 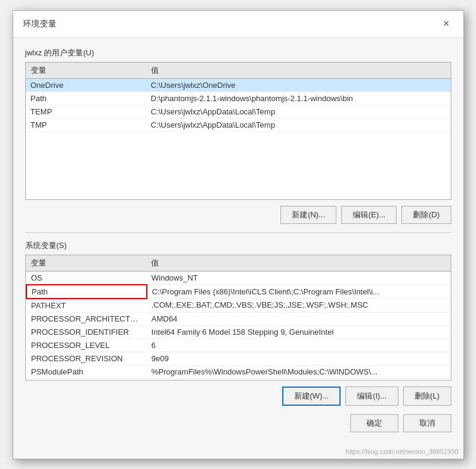 I want to click on sys-var-cell: OS, so click(x=87, y=278).